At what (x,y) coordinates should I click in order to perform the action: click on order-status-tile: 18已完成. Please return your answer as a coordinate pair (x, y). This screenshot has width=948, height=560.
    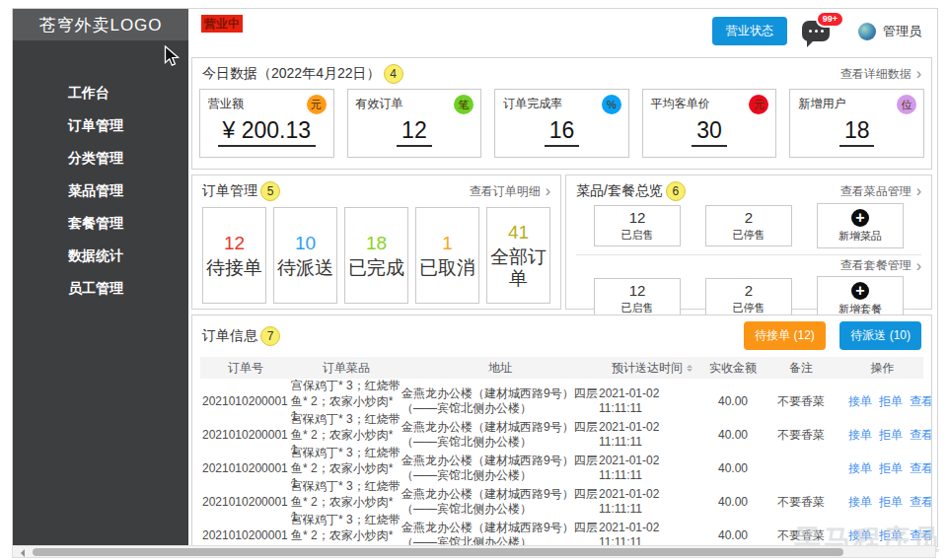
    Looking at the image, I should click on (377, 255).